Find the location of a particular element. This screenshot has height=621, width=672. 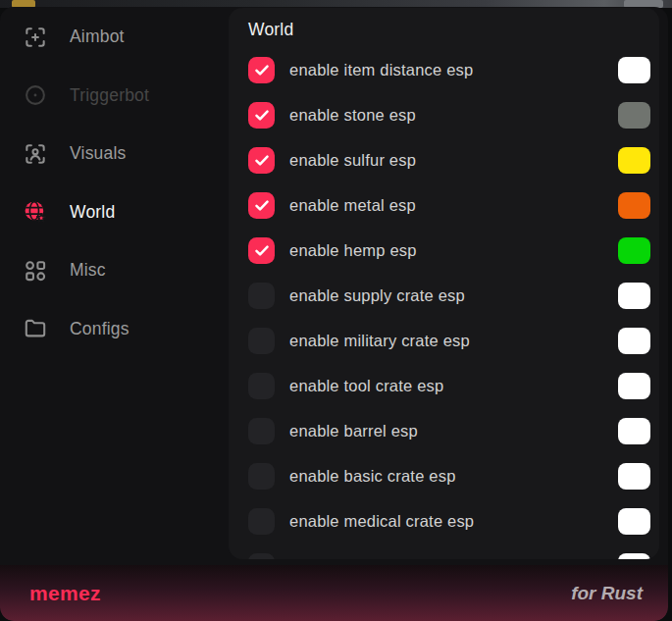

esp-option-row: enable basic crate esp is located at coordinates (449, 476).